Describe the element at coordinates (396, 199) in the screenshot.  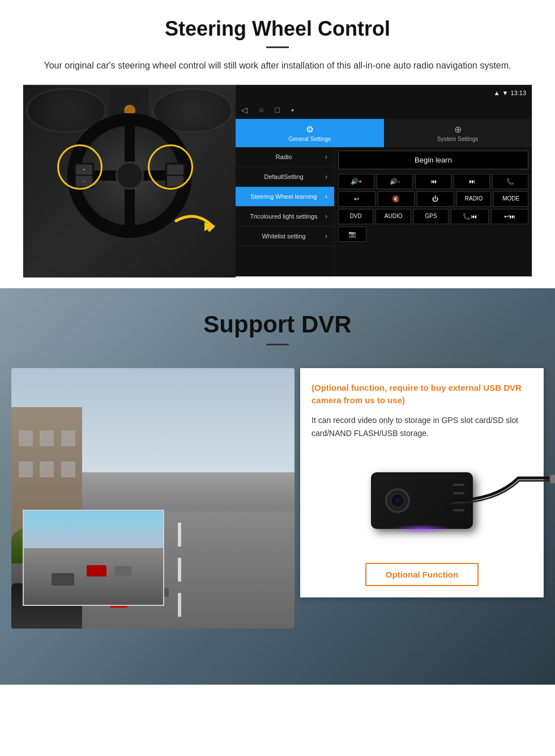
I see `mute-button: 🔇` at that location.